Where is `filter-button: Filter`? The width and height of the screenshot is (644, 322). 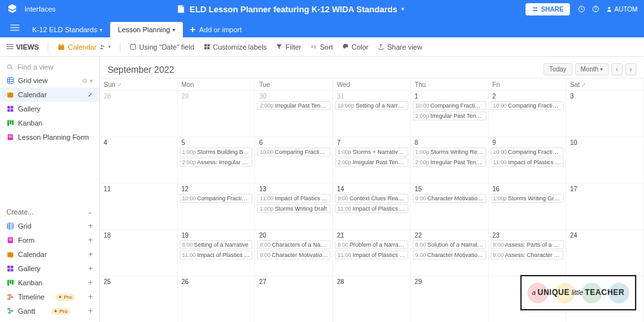 filter-button: Filter is located at coordinates (289, 47).